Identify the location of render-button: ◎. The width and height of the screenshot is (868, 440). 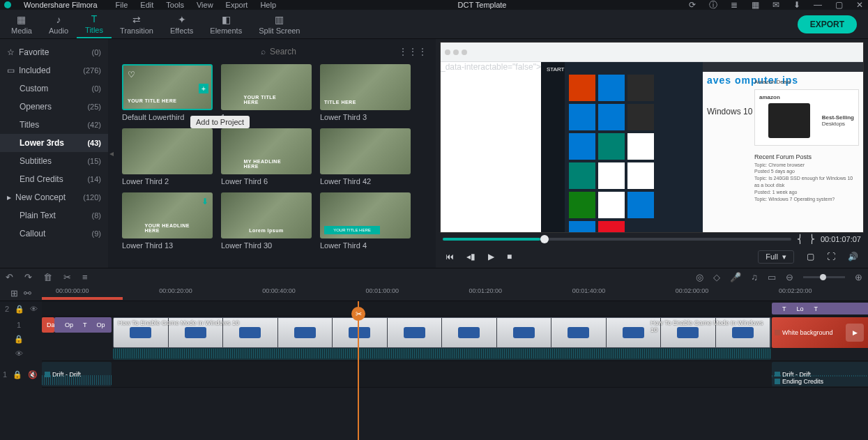
(700, 278).